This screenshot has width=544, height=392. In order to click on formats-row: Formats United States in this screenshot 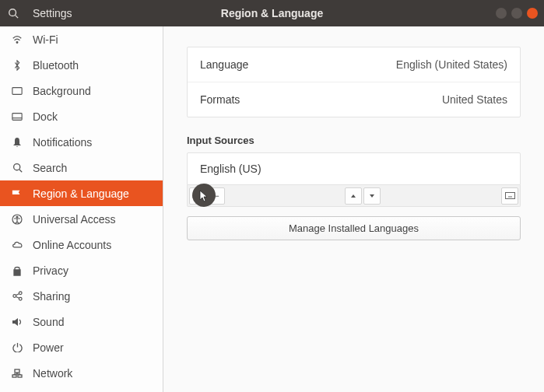, I will do `click(353, 100)`.